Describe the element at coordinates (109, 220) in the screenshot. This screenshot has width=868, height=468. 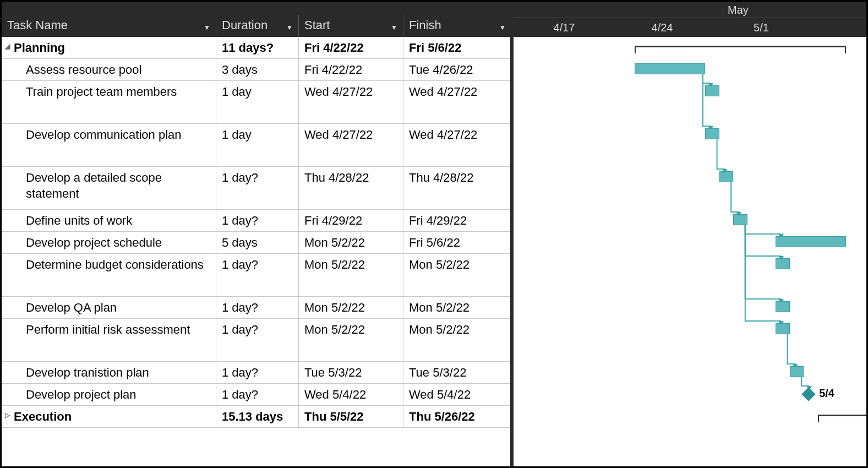
I see `cell-task-name: Define units of work` at that location.